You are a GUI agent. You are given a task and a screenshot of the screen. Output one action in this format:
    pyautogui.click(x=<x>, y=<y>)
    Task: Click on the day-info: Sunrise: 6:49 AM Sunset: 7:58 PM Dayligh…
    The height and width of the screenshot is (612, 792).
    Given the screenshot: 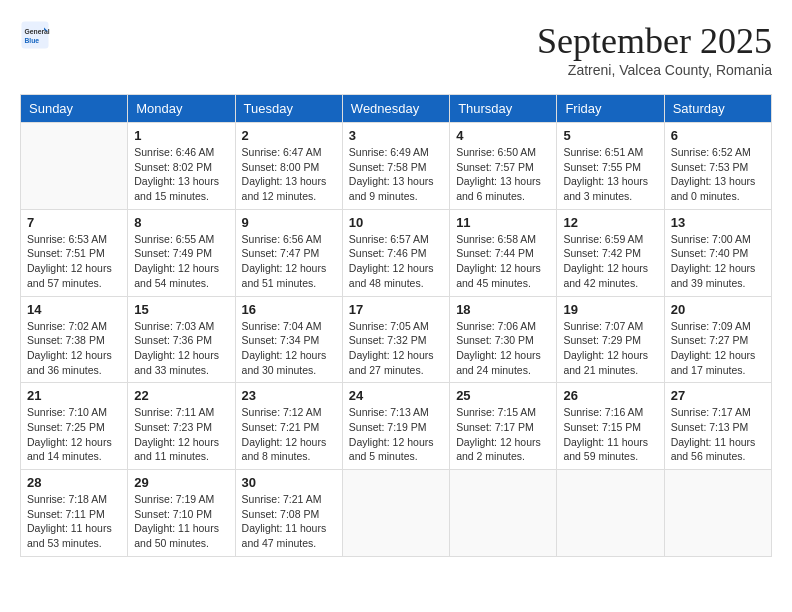 What is the action you would take?
    pyautogui.click(x=396, y=174)
    